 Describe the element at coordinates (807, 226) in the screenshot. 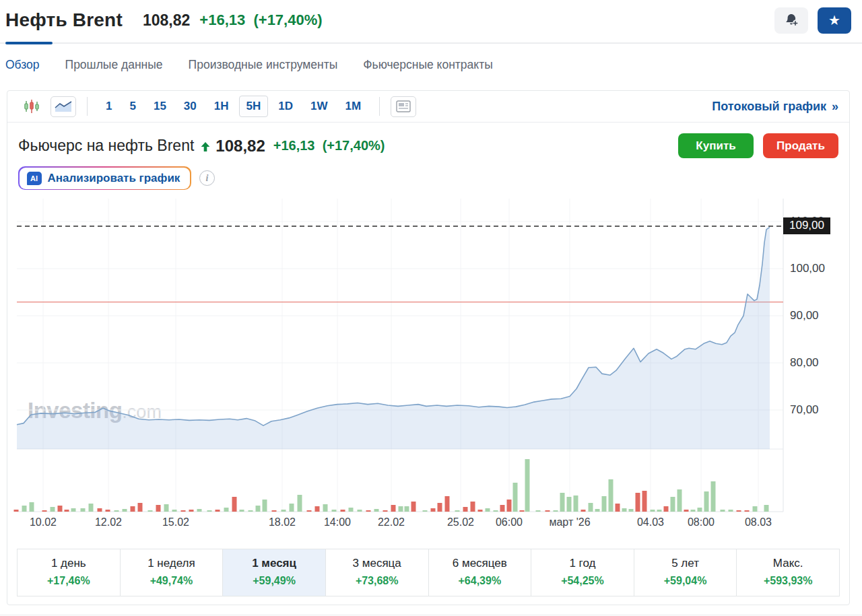

I see `current-price-badge: 109,00` at that location.